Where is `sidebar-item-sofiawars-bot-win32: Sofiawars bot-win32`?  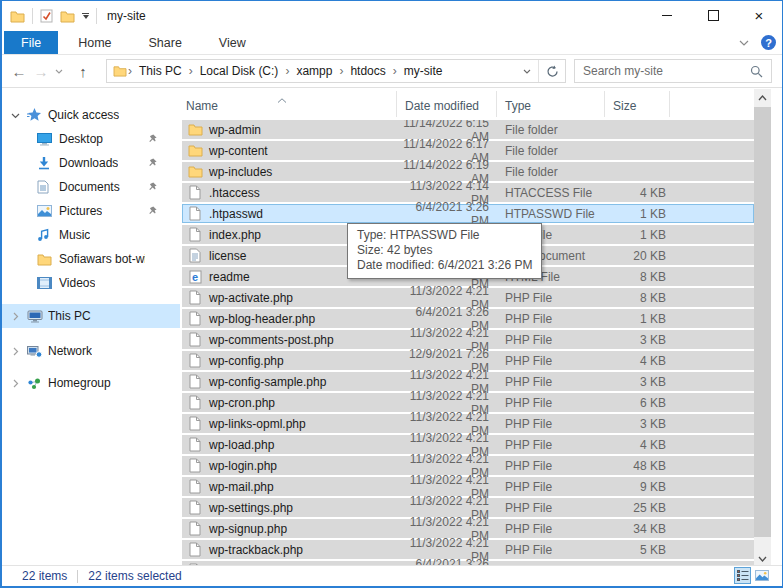 sidebar-item-sofiawars-bot-win32: Sofiawars bot-win32 is located at coordinates (91, 259).